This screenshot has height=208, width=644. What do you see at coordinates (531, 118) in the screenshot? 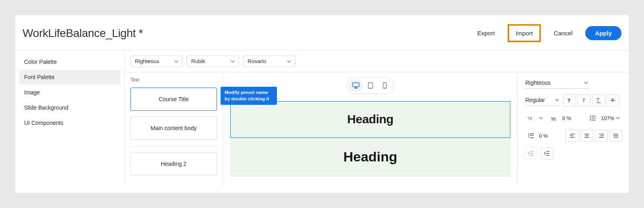
I see `text-case-icon: Ttt` at bounding box center [531, 118].